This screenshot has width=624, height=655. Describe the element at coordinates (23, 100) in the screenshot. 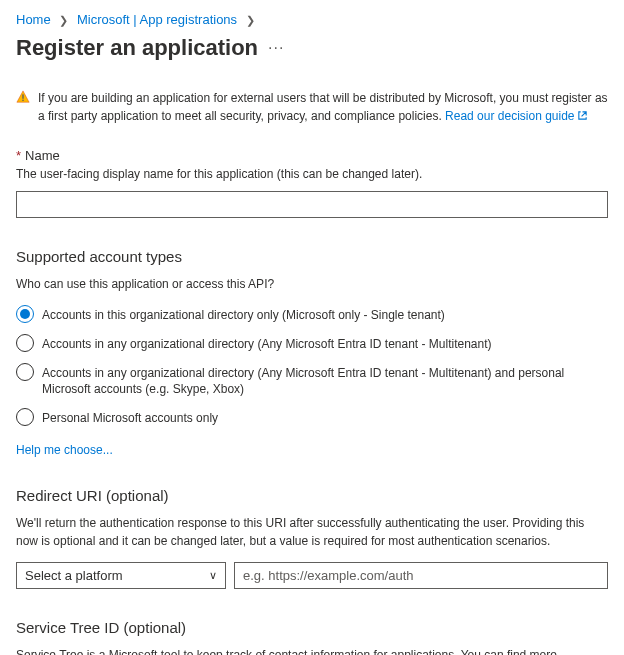

I see `warning-icon` at that location.